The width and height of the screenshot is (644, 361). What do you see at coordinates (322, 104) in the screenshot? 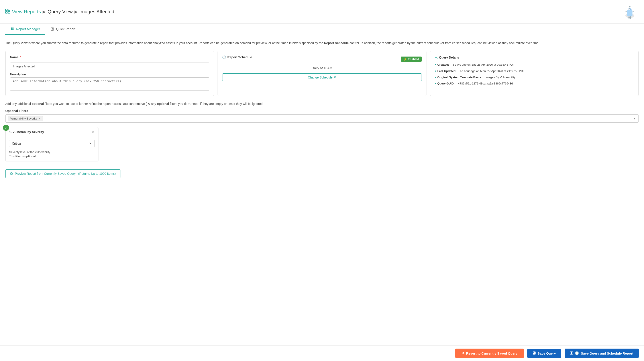
I see `filters-intro: Add any additional optional filters you …` at bounding box center [322, 104].